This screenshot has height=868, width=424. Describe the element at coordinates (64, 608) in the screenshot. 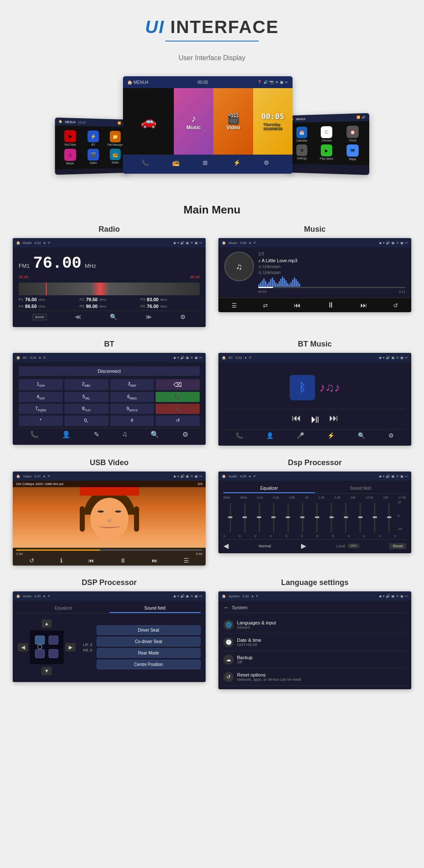

I see `dspsf-tab-eq: Equalizer` at that location.